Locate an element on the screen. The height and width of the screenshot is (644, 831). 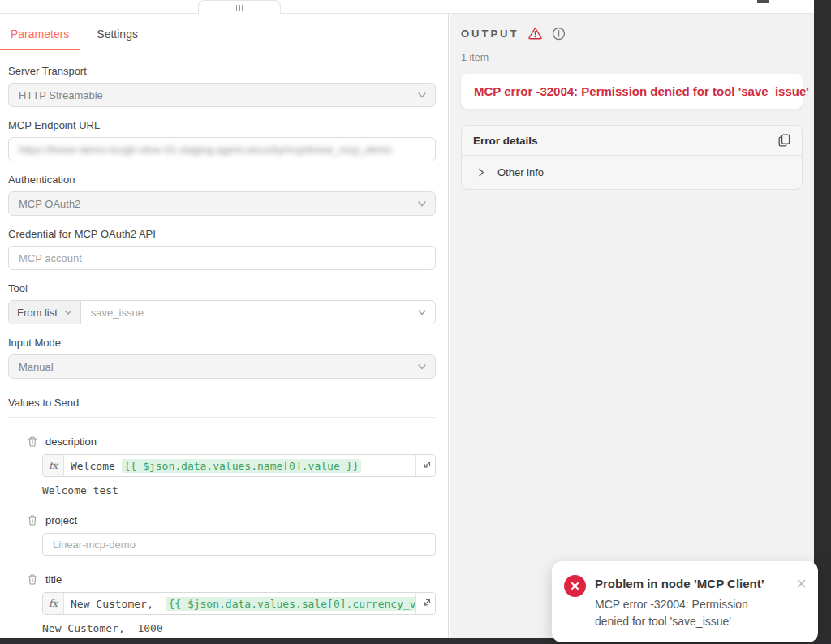
error-toast: Problem in node ’MCP Client’ MCP error -… is located at coordinates (685, 602).